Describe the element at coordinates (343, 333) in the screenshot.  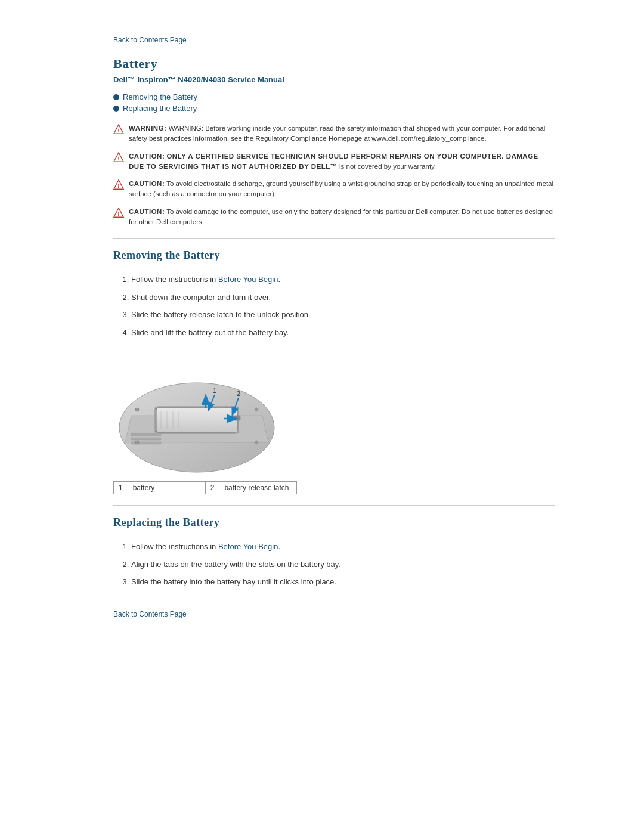
I see `removing-step-4: Slide and lift the battery out of the ba…` at that location.